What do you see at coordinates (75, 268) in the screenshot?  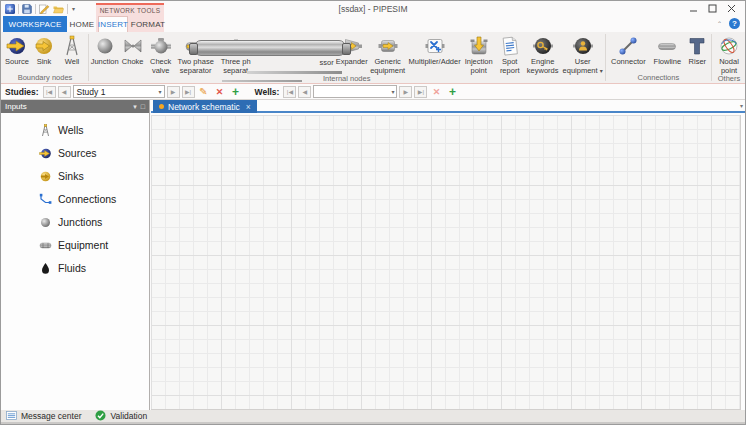 I see `sidebar-item-fluids: Fluids` at bounding box center [75, 268].